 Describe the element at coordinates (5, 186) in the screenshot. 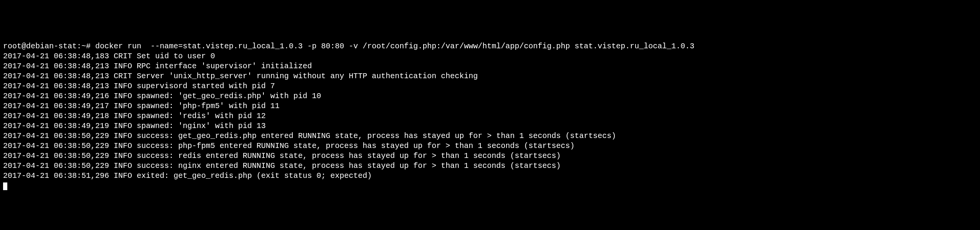

I see `terminal-cursor` at that location.